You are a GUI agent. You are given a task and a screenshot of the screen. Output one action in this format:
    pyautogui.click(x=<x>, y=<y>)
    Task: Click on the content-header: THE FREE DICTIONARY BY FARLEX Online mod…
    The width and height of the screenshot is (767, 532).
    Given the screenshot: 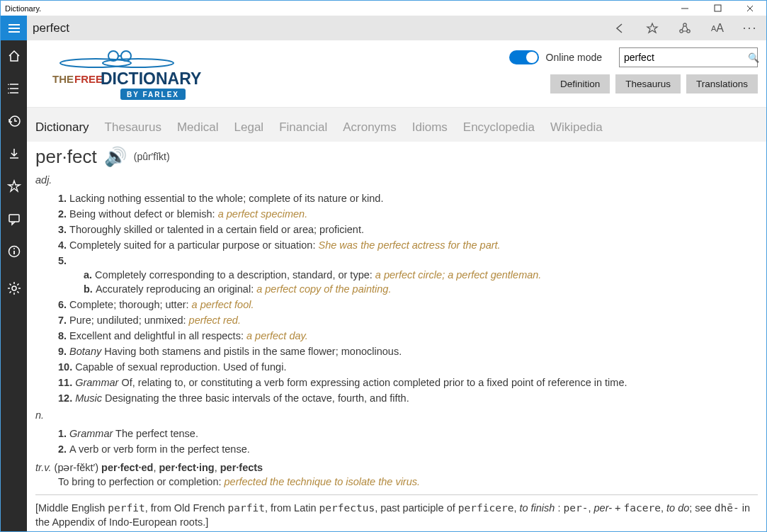 What is the action you would take?
    pyautogui.click(x=397, y=74)
    